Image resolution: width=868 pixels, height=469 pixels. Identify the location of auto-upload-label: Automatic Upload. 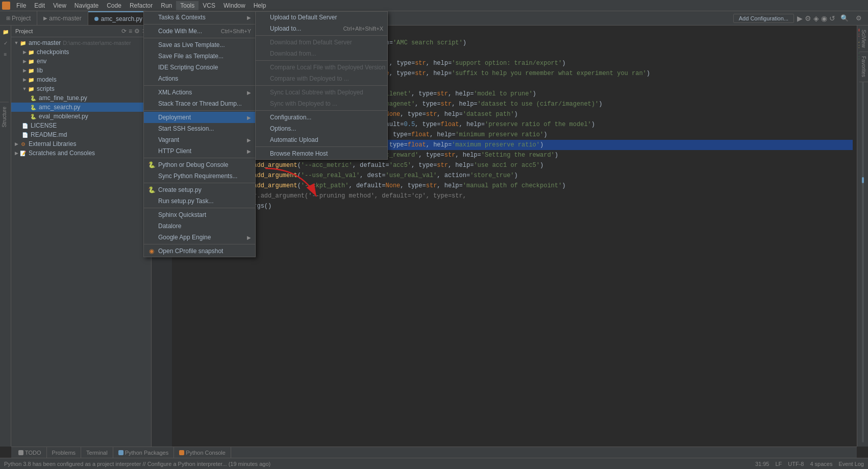
(294, 140).